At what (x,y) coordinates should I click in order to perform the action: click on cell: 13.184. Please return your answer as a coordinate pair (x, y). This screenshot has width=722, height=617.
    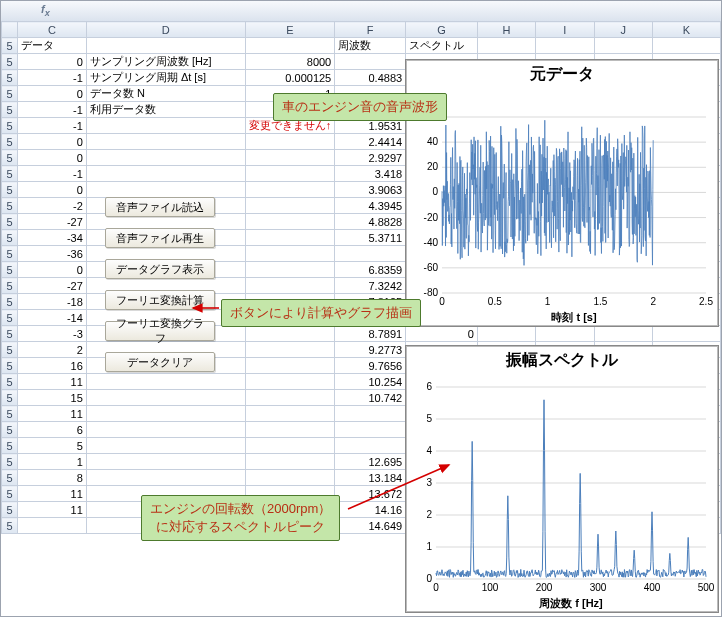
    Looking at the image, I should click on (370, 478).